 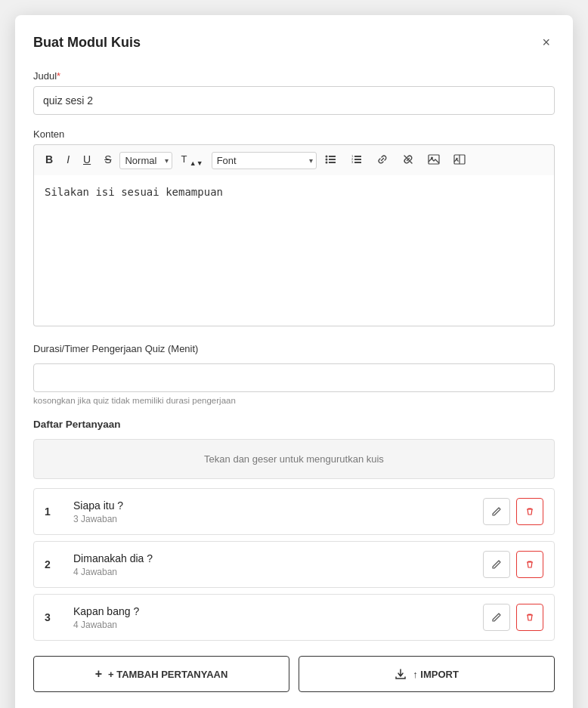 What do you see at coordinates (54, 617) in the screenshot?
I see `question-number-3: 3` at bounding box center [54, 617].